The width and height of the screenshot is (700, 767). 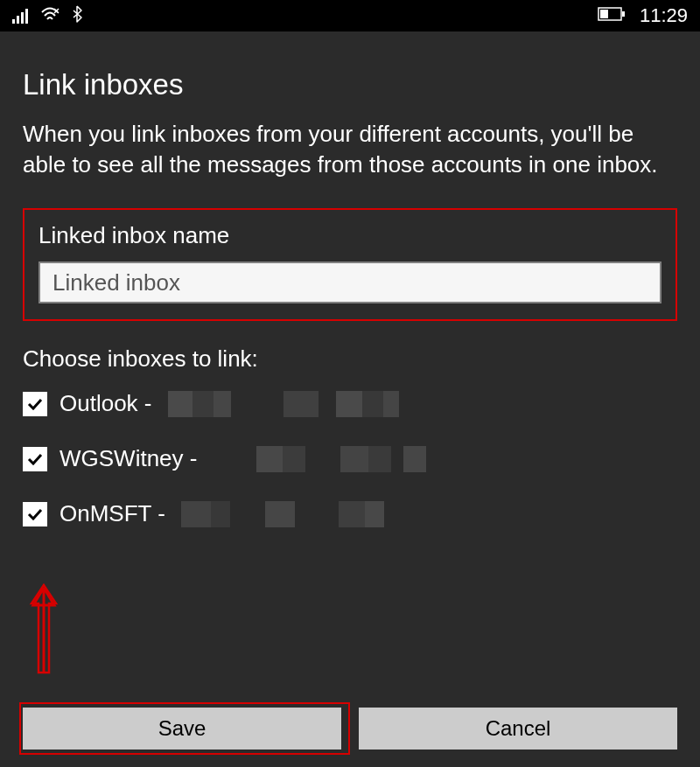 I want to click on signal-icon, so click(x=20, y=16).